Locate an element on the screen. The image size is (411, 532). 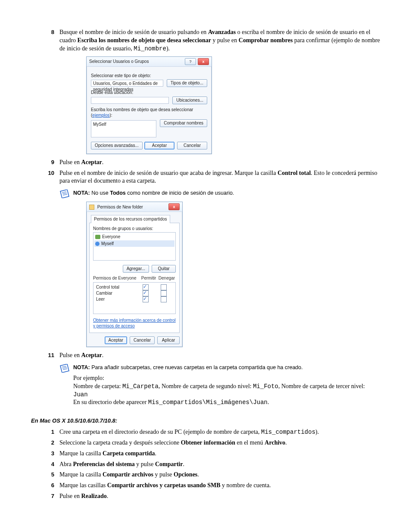
mac-step-7: 7 Pulse en Realizado. is located at coordinates (210, 496).